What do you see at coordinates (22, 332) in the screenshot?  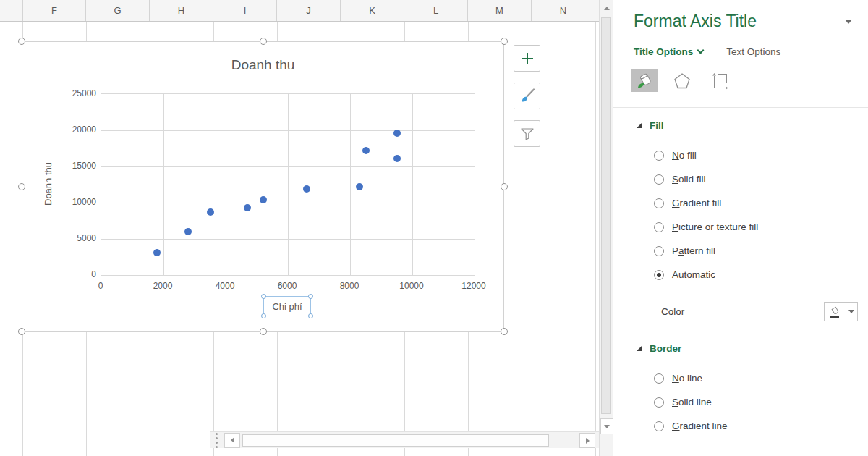 I see `chart-resize-handle-bottom-left` at bounding box center [22, 332].